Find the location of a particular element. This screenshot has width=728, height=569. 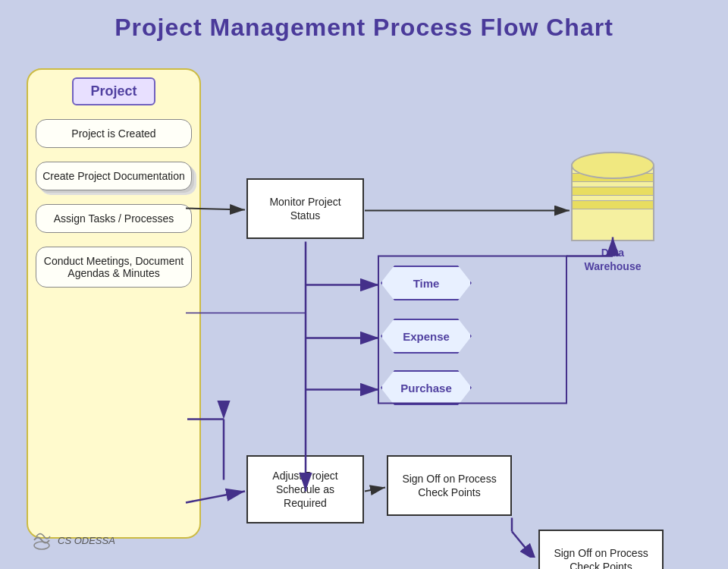

project-created-box: Project is Created is located at coordinates (114, 134).